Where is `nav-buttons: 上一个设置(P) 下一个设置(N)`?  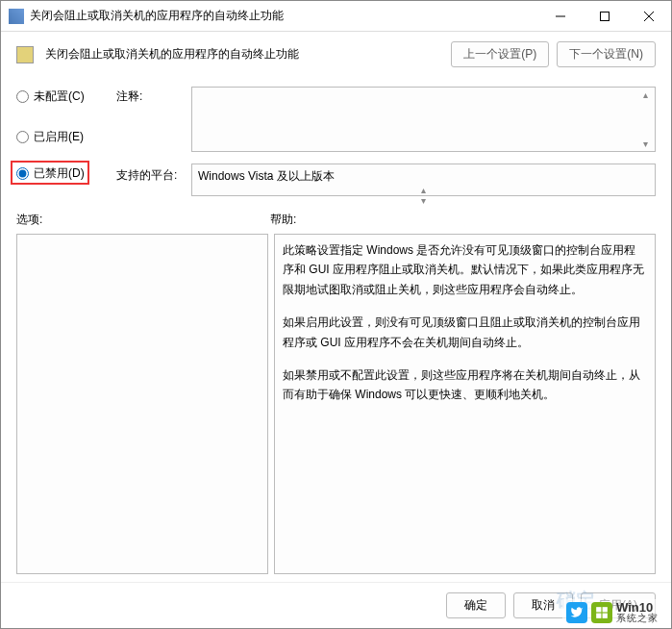
nav-buttons: 上一个设置(P) 下一个设置(N) is located at coordinates (554, 54).